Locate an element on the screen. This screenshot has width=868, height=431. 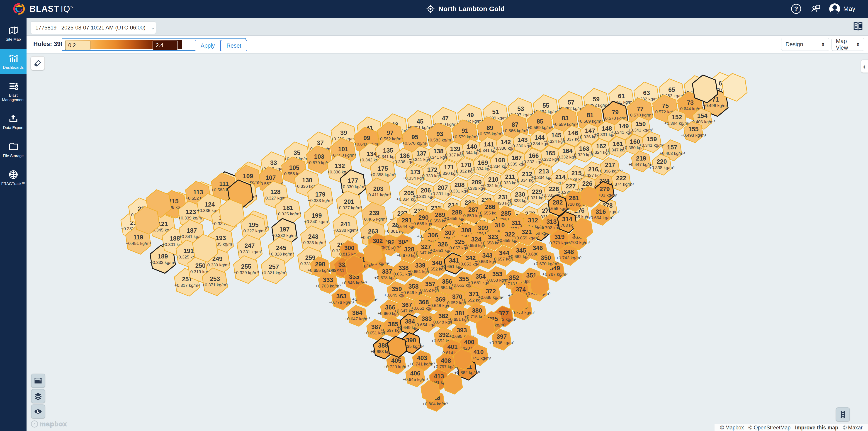
hole-number: 101 is located at coordinates (343, 149).